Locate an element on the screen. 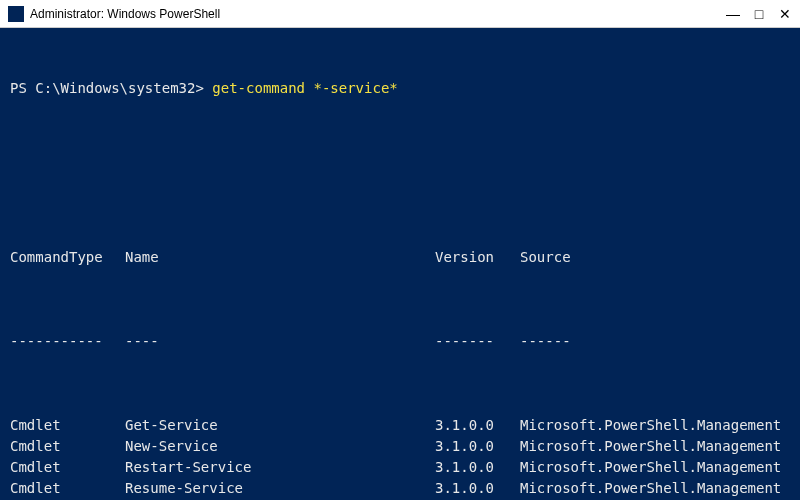  cell-name: Resume-Service is located at coordinates (280, 488).